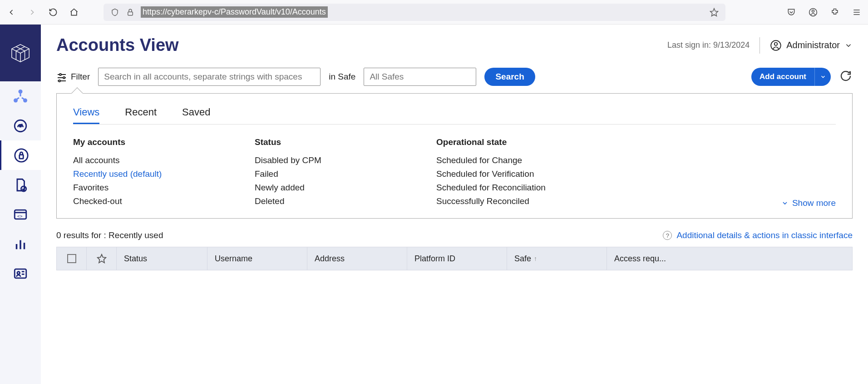 The image size is (868, 384). What do you see at coordinates (141, 115) in the screenshot?
I see `tab-recent: Recent` at bounding box center [141, 115].